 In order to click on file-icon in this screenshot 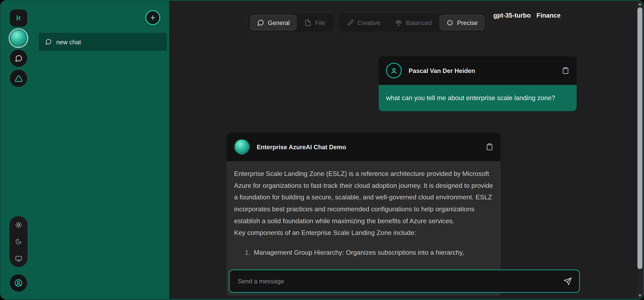, I will do `click(308, 23)`.